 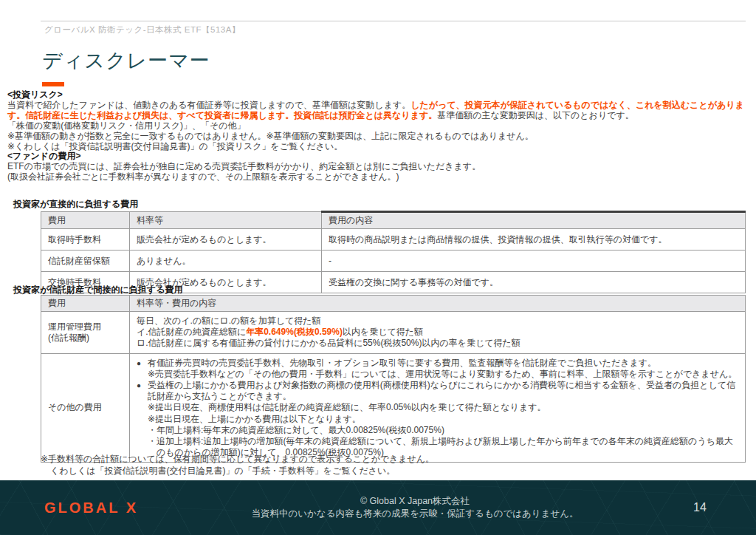 What do you see at coordinates (86, 262) in the screenshot?
I see `fee-name-cell: 信託財産留保額` at bounding box center [86, 262].